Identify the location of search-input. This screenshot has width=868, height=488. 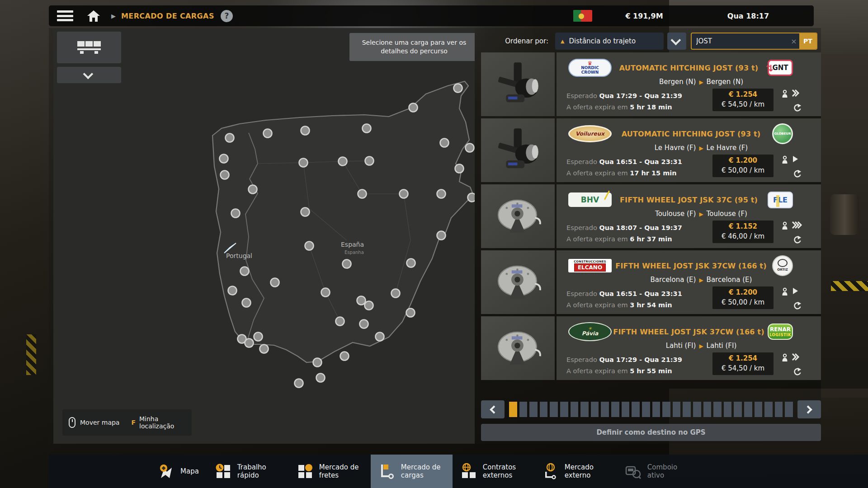
(740, 41).